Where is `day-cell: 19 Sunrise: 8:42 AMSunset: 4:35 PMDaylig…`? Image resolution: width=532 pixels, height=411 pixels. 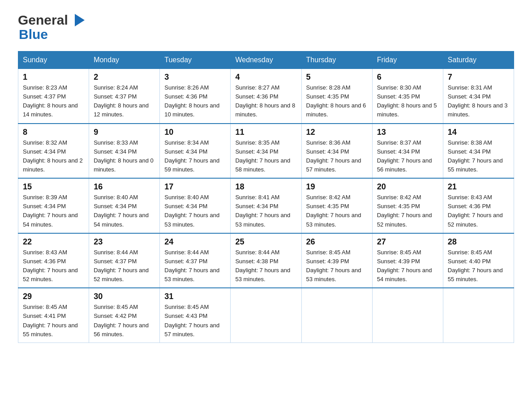 day-cell: 19 Sunrise: 8:42 AMSunset: 4:35 PMDaylig… is located at coordinates (337, 206).